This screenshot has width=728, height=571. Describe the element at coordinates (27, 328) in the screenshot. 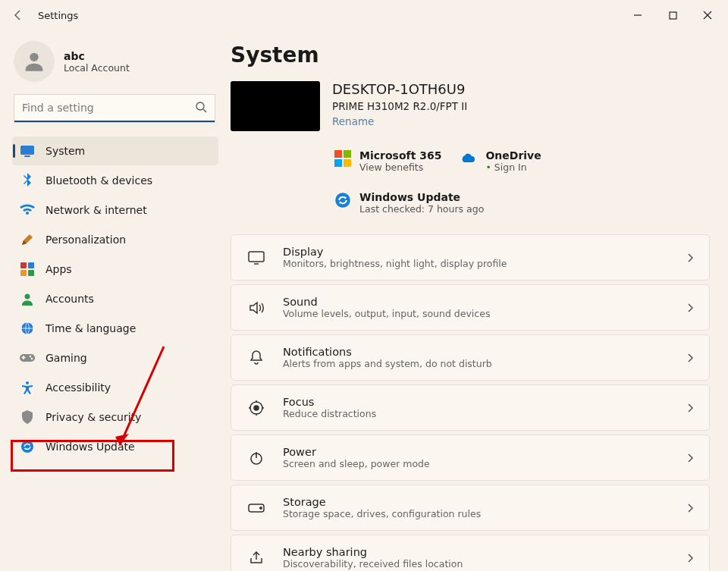

I see `globe-clock-icon` at that location.